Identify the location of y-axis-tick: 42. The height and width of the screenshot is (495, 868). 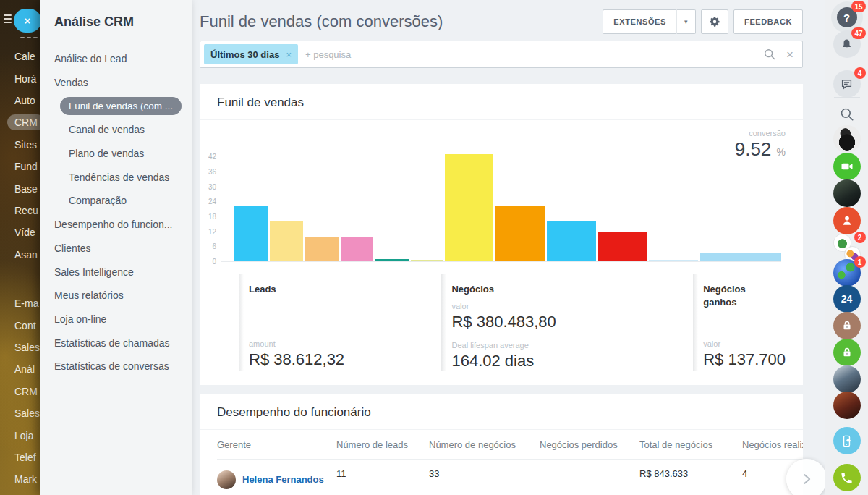
(209, 156).